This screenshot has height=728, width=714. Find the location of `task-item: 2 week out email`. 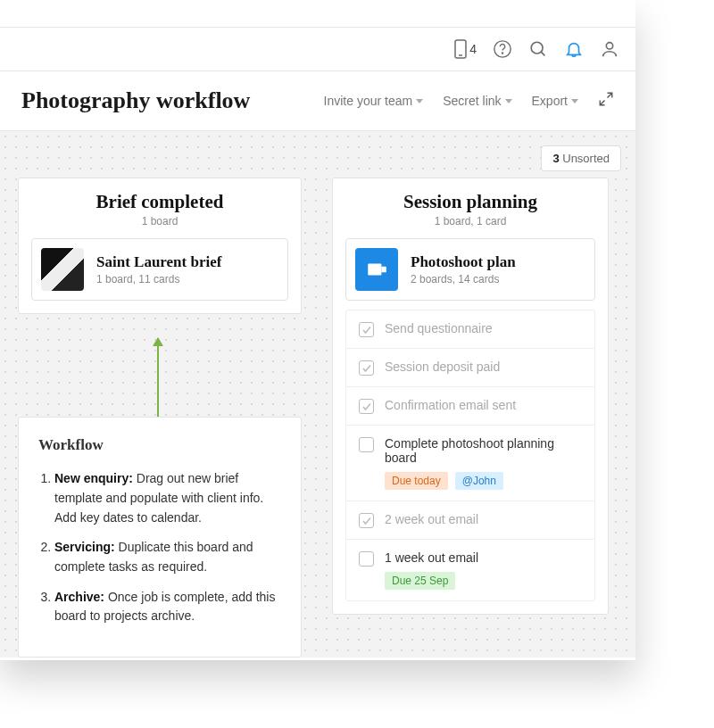

task-item: 2 week out email is located at coordinates (470, 519).